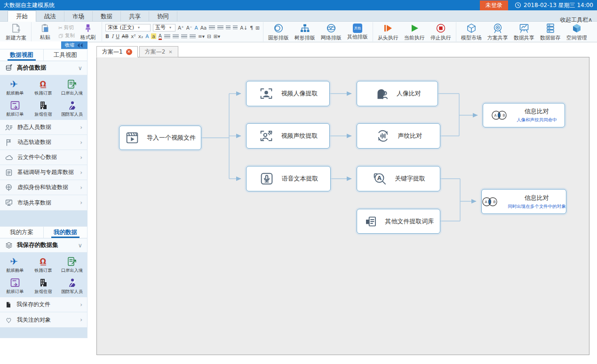 This screenshot has width=597, height=364. Describe the element at coordinates (398, 136) in the screenshot. I see `flow-node-voiceprint-compare: 声纹比对` at that location.